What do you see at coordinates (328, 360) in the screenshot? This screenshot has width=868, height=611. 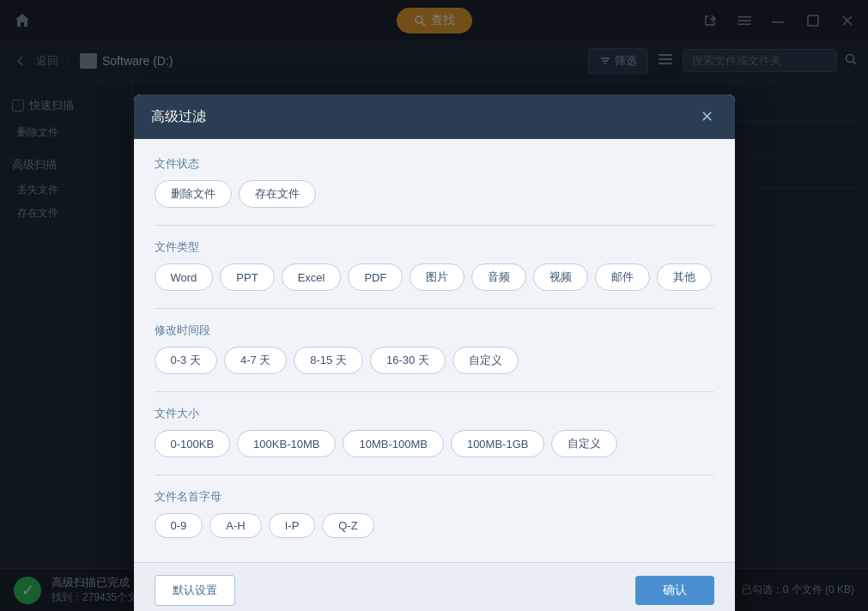 I see `tag-8-15days: 8-15 天` at bounding box center [328, 360].